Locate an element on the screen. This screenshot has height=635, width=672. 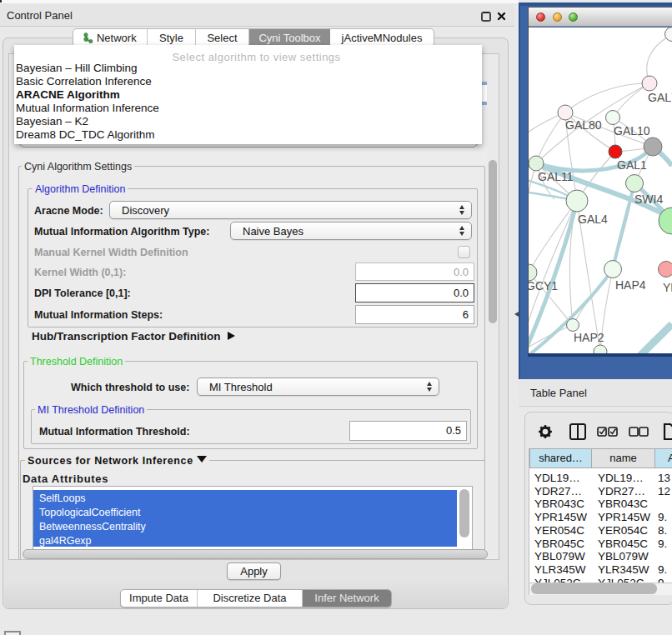
svg-text: GAL11 is located at coordinates (555, 177).